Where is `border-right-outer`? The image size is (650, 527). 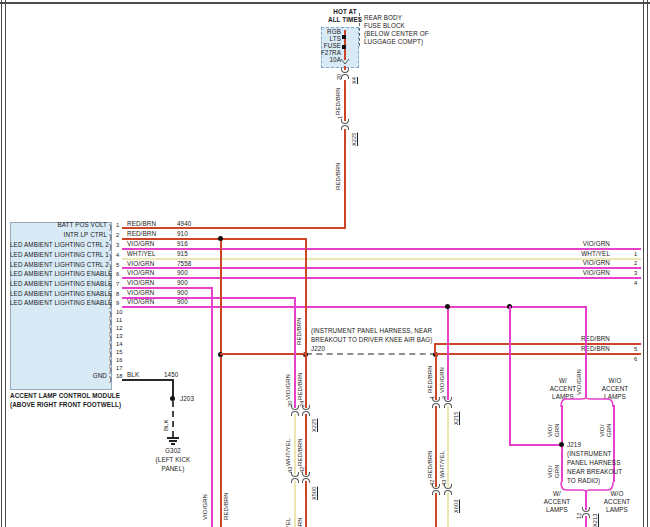 border-right-outer is located at coordinates (648, 264).